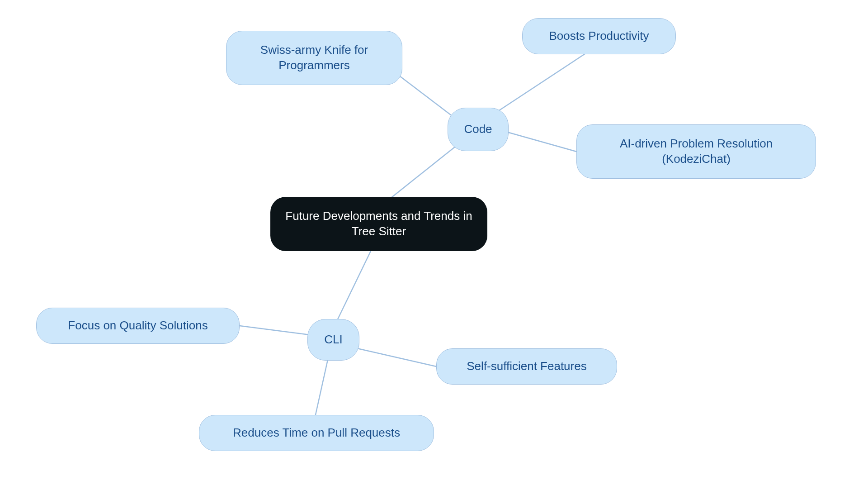  What do you see at coordinates (316, 433) in the screenshot?
I see `leaf-reduces: Reduces Time on Pull Requests` at bounding box center [316, 433].